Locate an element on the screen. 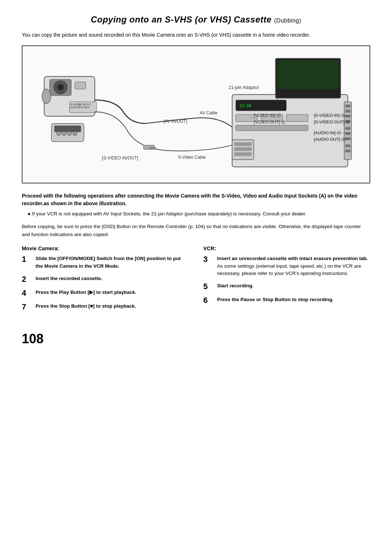 Image resolution: width=392 pixels, height=551 pixels. step-7-text: Press the Stop Button [■] to stop playba… is located at coordinates (86, 306).